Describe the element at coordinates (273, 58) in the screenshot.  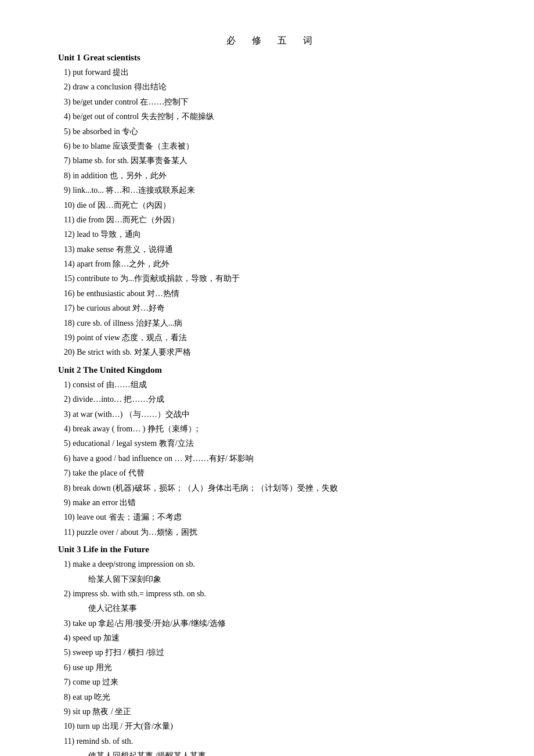
I see `unit-heading-unit1: Unit 1 Great scientists` at that location.